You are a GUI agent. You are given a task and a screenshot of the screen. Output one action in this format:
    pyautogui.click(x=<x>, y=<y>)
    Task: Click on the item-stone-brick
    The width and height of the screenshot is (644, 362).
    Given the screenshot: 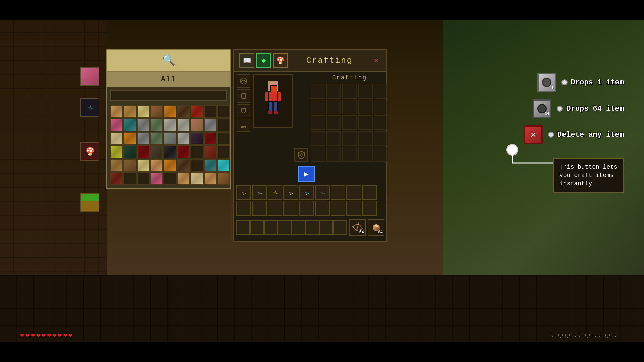 What is the action you would take?
    pyautogui.click(x=143, y=138)
    